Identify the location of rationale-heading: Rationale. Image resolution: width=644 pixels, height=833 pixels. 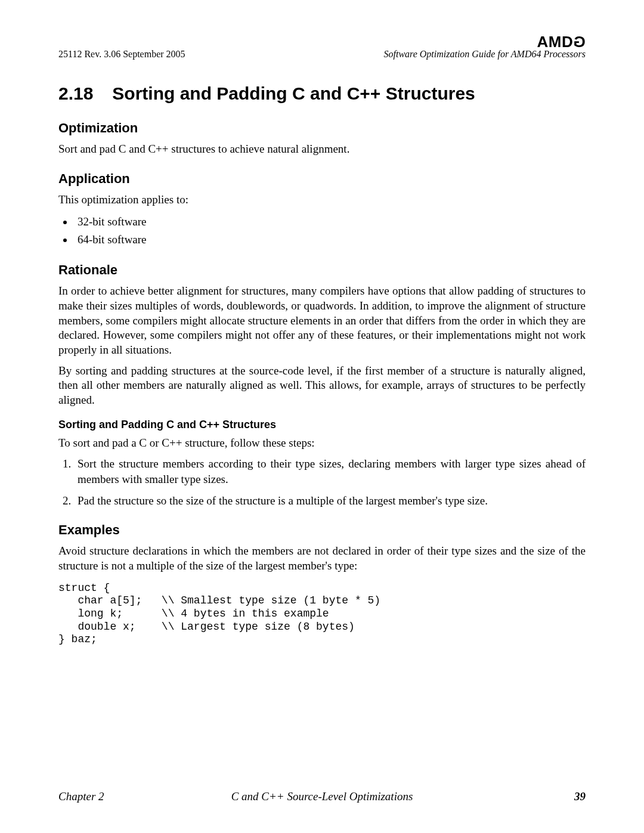
(322, 270).